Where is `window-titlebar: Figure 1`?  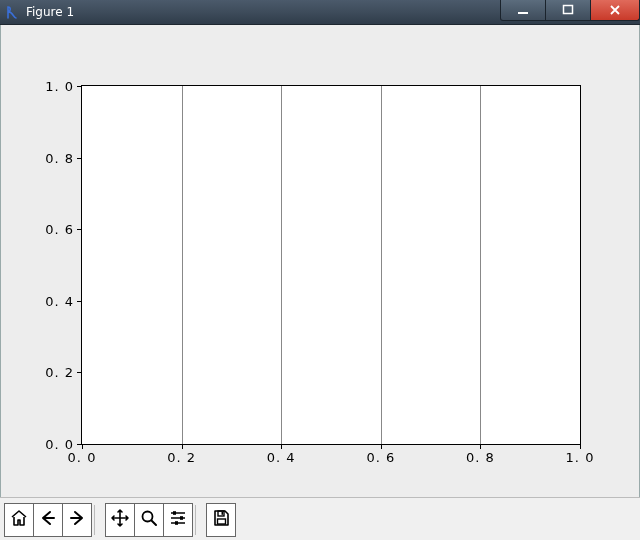 window-titlebar: Figure 1 is located at coordinates (320, 12).